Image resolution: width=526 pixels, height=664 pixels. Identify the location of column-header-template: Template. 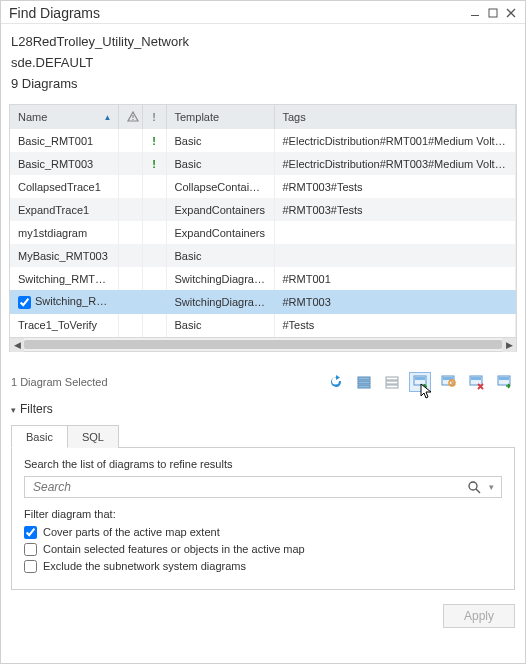
(220, 117).